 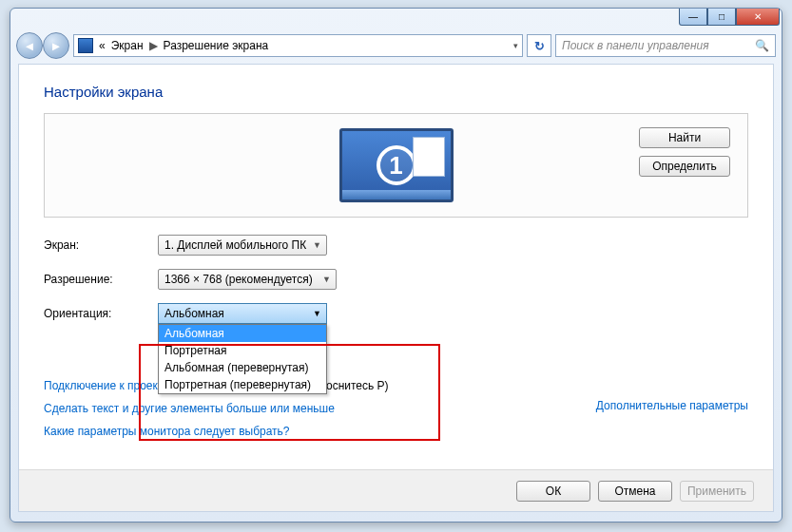 I want to click on monitor-number-badge: 1, so click(x=396, y=165).